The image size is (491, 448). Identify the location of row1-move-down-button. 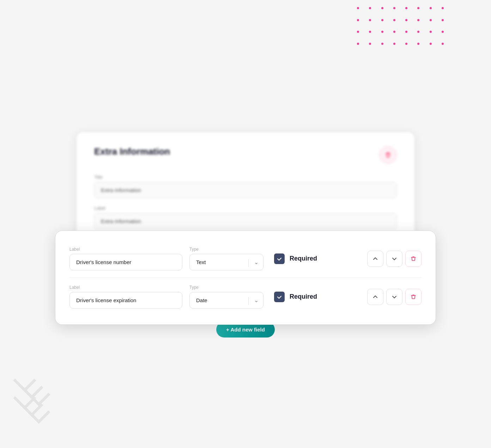
(394, 259).